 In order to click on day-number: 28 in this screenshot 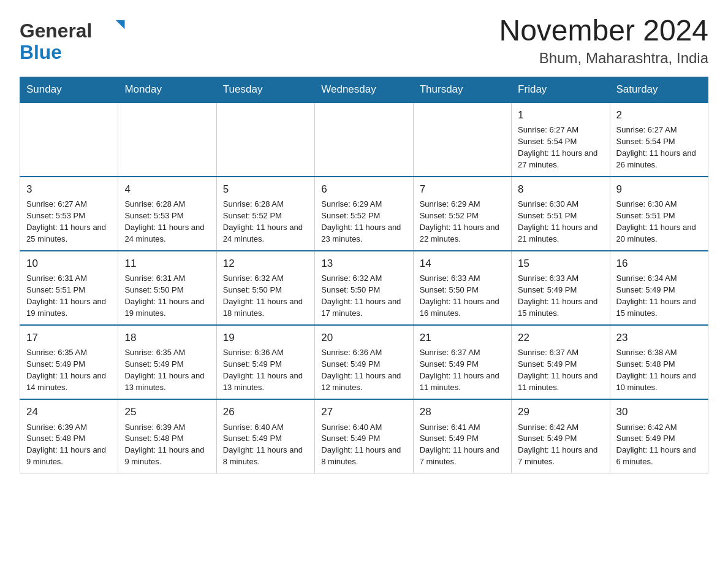, I will do `click(462, 412)`.